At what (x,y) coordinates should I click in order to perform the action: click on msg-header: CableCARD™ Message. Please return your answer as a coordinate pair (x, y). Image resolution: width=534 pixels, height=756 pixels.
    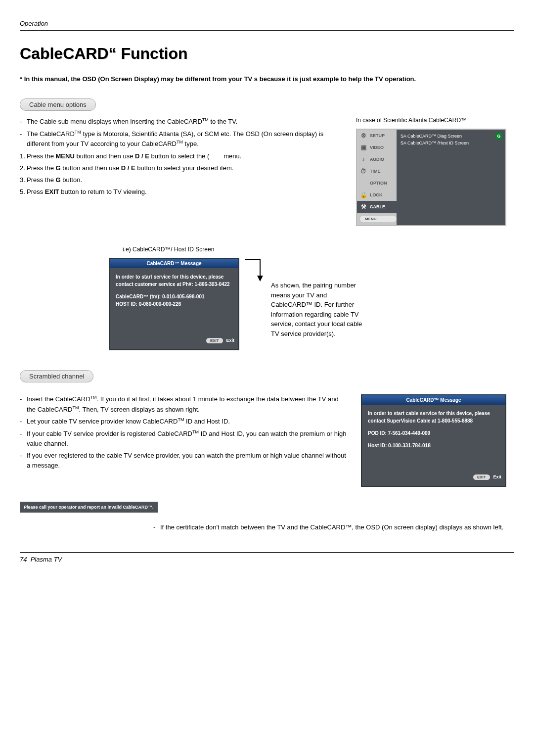
    Looking at the image, I should click on (174, 263).